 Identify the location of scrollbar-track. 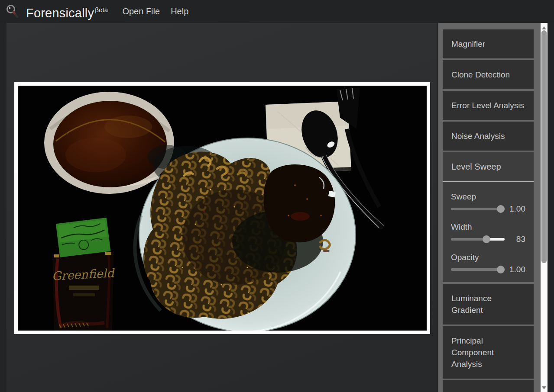
(544, 208).